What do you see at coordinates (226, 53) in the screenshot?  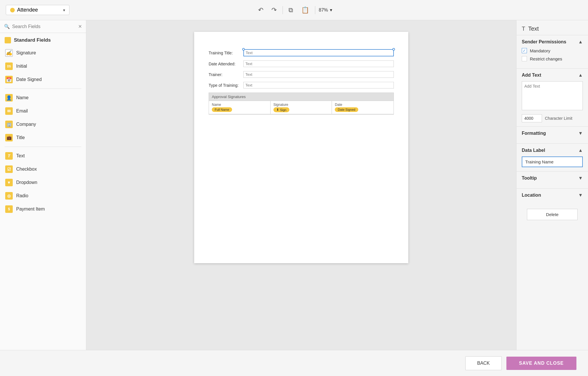 I see `training-title-label: Training Title:` at bounding box center [226, 53].